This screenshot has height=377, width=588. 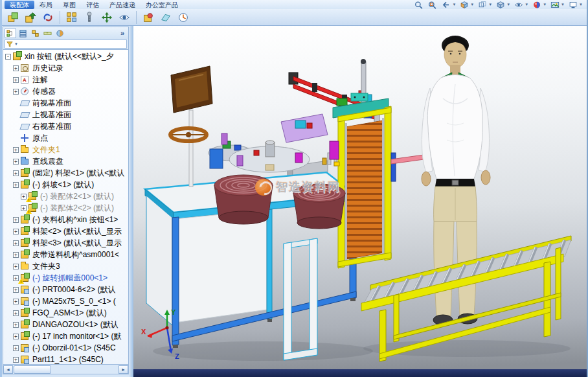 I want to click on tree-item: +(-) 装配体2<1> (默认), so click(x=66, y=196).